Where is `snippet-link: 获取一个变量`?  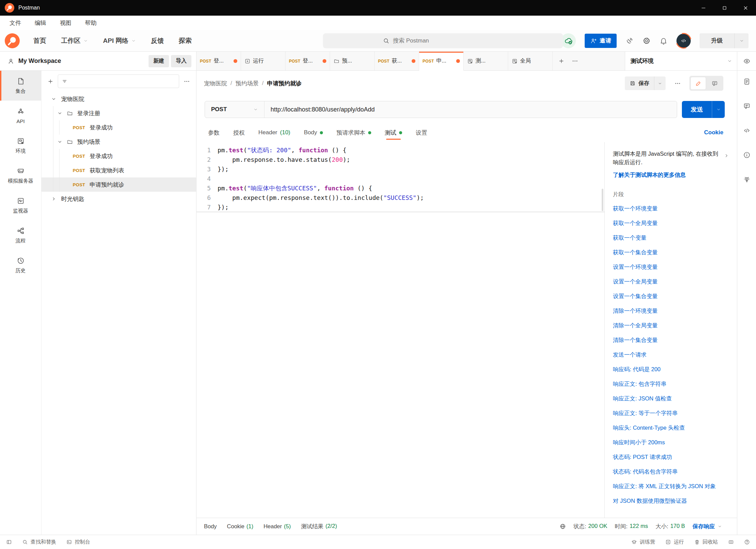 snippet-link: 获取一个变量 is located at coordinates (672, 238).